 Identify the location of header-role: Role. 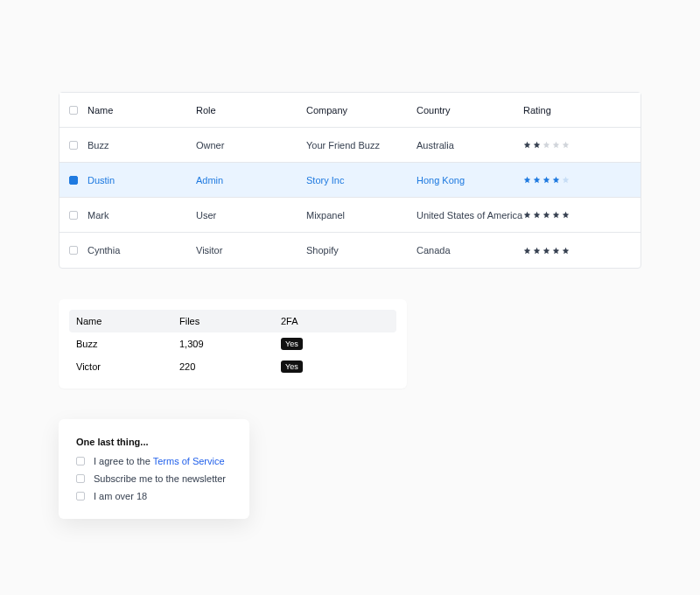
(251, 110).